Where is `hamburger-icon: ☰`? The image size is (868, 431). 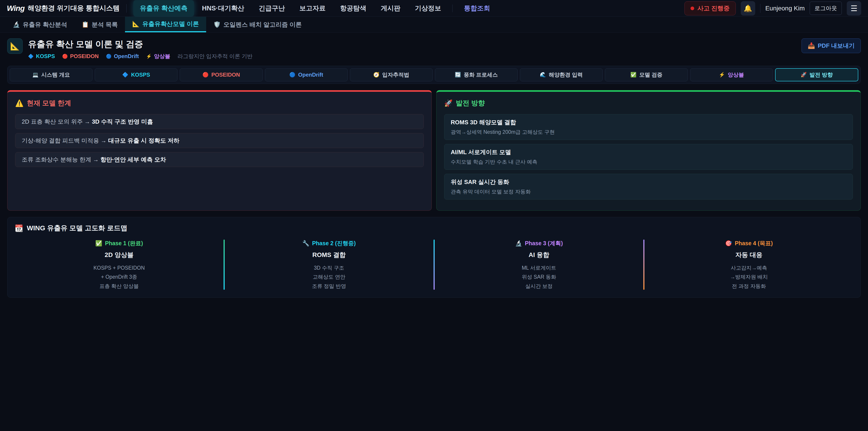 hamburger-icon: ☰ is located at coordinates (854, 8).